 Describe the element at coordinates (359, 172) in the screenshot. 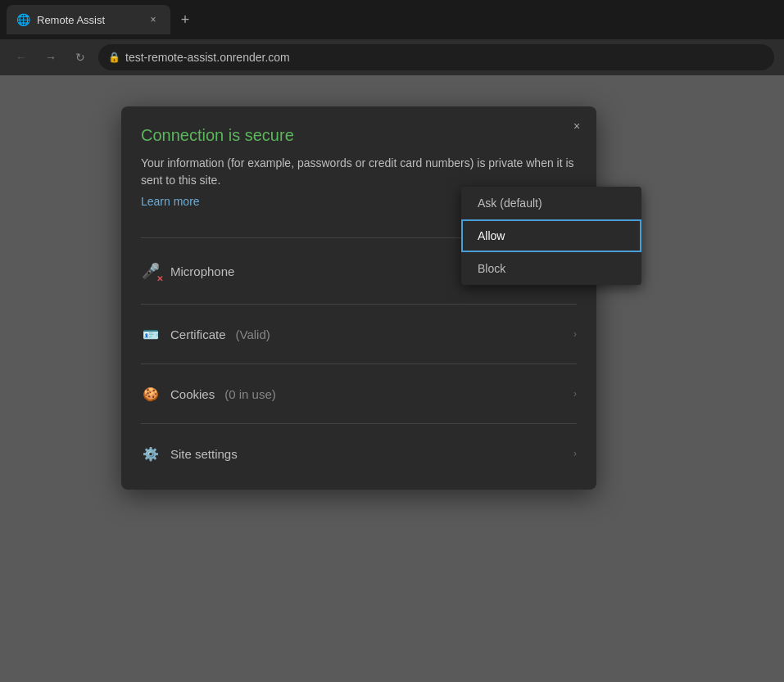

I see `popup-description: Your information (for example, passwords…` at that location.